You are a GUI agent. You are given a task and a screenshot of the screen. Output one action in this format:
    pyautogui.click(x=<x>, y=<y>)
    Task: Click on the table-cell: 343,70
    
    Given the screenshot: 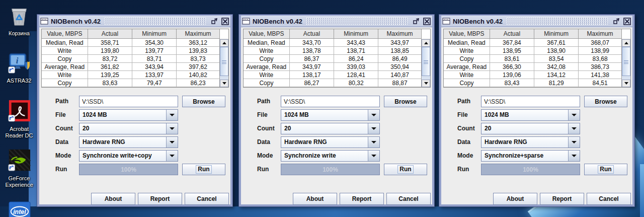 What is the action you would take?
    pyautogui.click(x=312, y=43)
    